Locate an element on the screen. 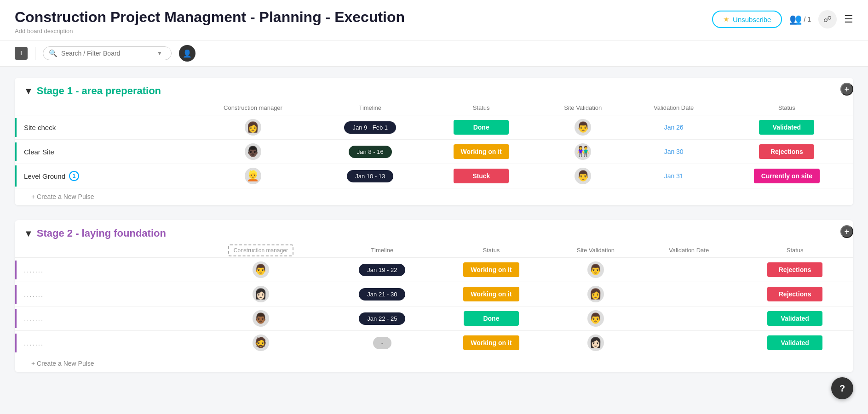 The width and height of the screenshot is (868, 414). stage-1-col-headers: Construction manager Timeline Status Sit… is located at coordinates (434, 108).